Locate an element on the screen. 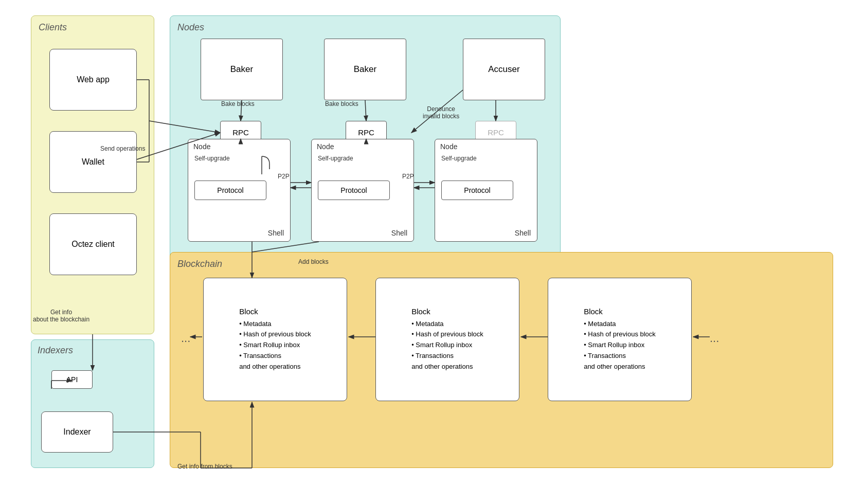 The image size is (864, 504). indexers-label: Indexers is located at coordinates (56, 351).